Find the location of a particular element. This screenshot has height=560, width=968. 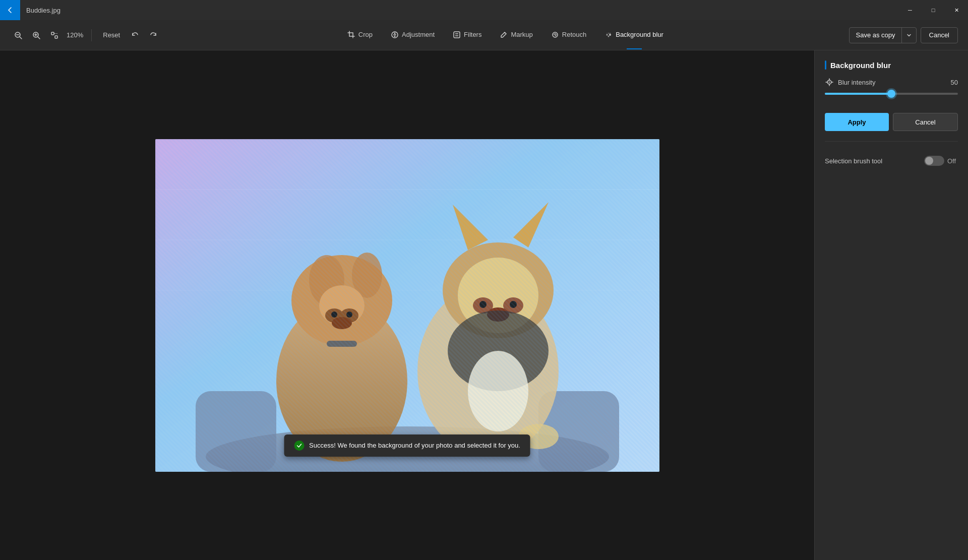

markup-tool: Markup is located at coordinates (516, 35).